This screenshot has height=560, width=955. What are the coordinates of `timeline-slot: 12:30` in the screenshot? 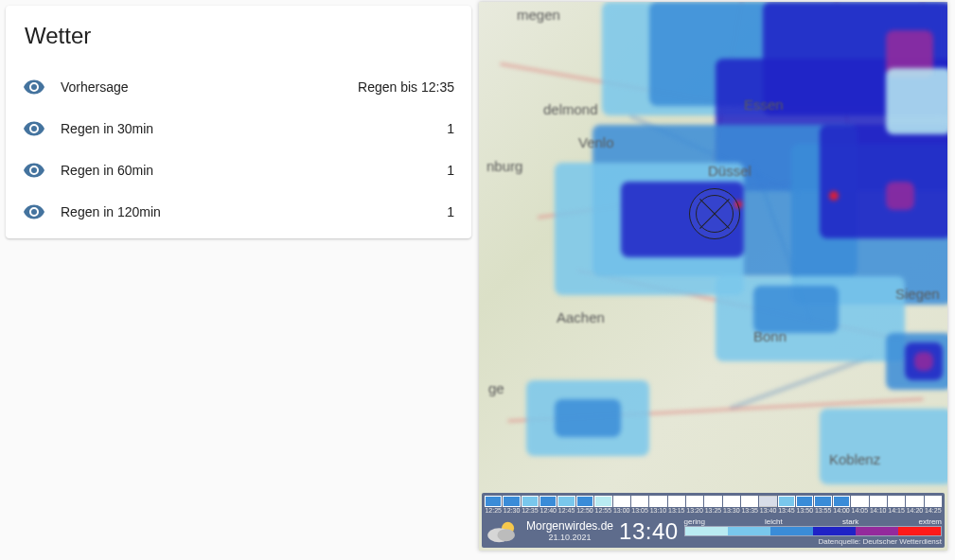 It's located at (511, 505).